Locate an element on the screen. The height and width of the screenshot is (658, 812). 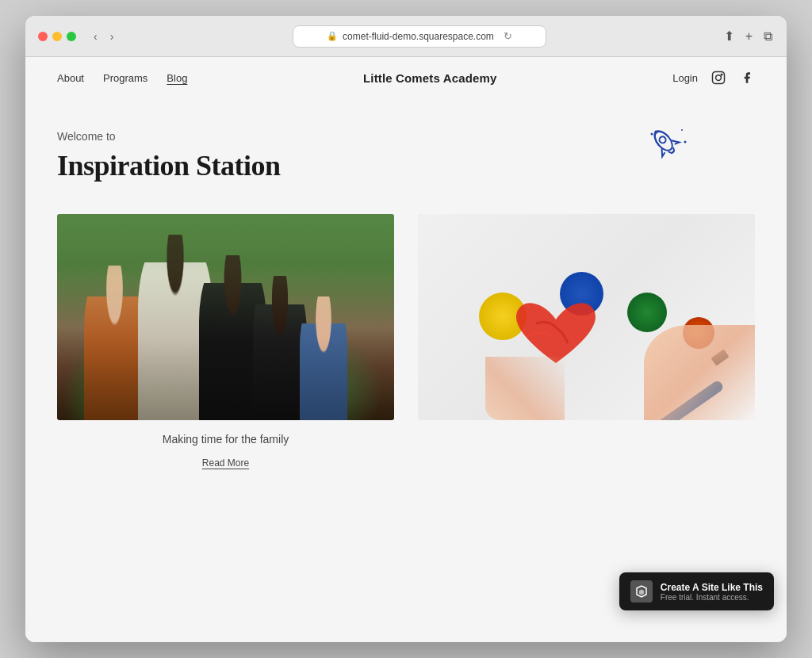
read-more-family: Read More is located at coordinates (225, 463).